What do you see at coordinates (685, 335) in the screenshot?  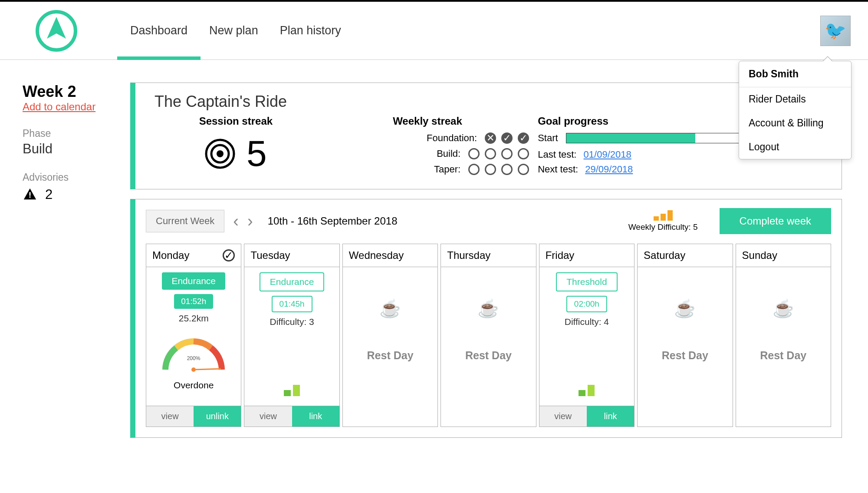 I see `day-saturday: Saturday ☕ Rest Day` at bounding box center [685, 335].